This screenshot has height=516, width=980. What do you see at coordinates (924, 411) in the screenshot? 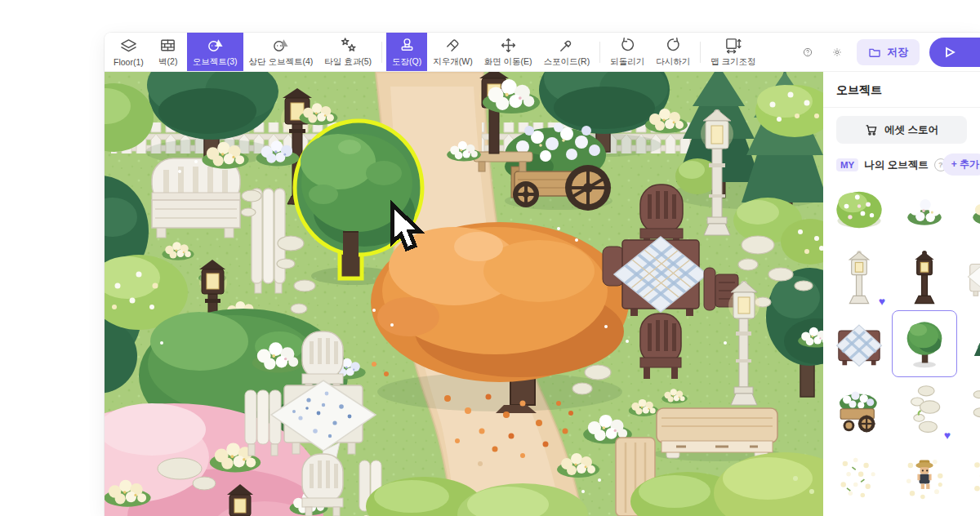
I see `stones-thumb` at bounding box center [924, 411].